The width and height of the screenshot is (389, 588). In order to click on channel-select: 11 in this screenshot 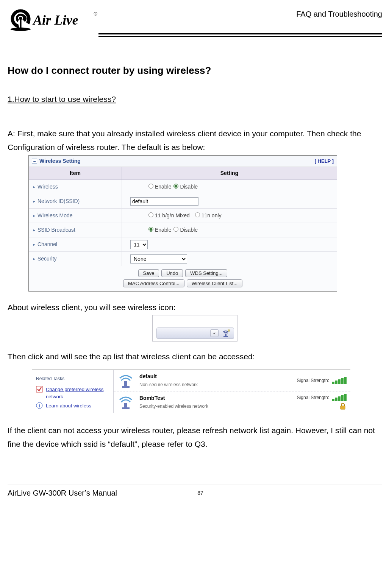, I will do `click(139, 245)`.